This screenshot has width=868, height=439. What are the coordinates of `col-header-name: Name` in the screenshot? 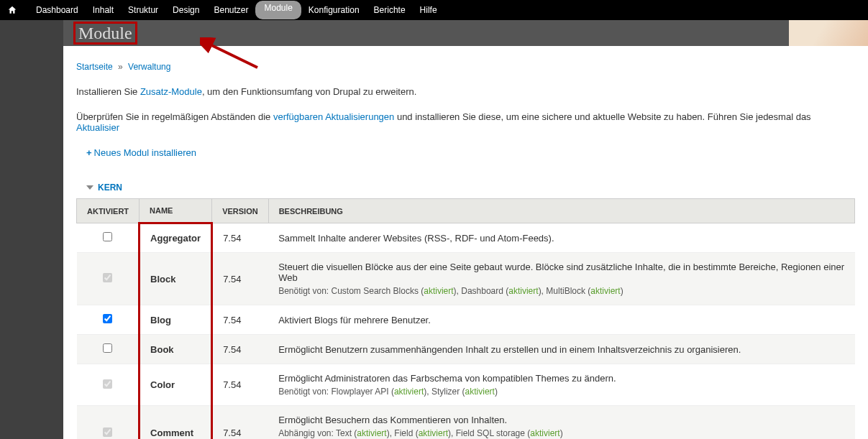 It's located at (175, 211).